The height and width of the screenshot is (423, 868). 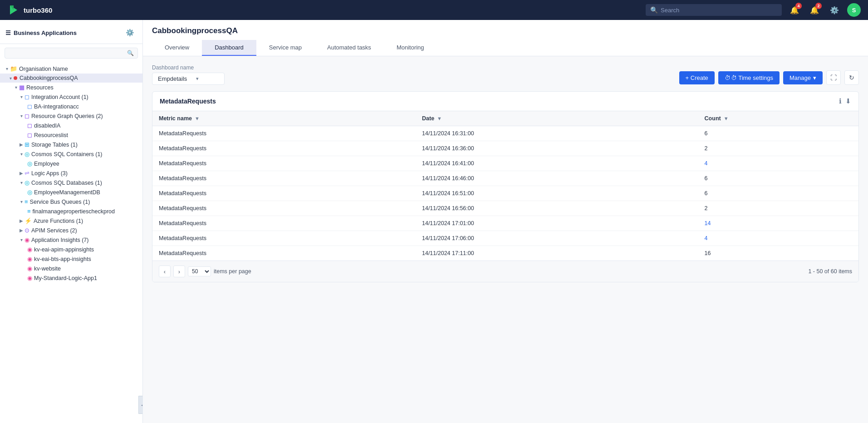 What do you see at coordinates (505, 74) in the screenshot?
I see `dashboard-toolbar: Dashboard name Empdetails ▾ + Create ⏱ ⏱…` at bounding box center [505, 74].